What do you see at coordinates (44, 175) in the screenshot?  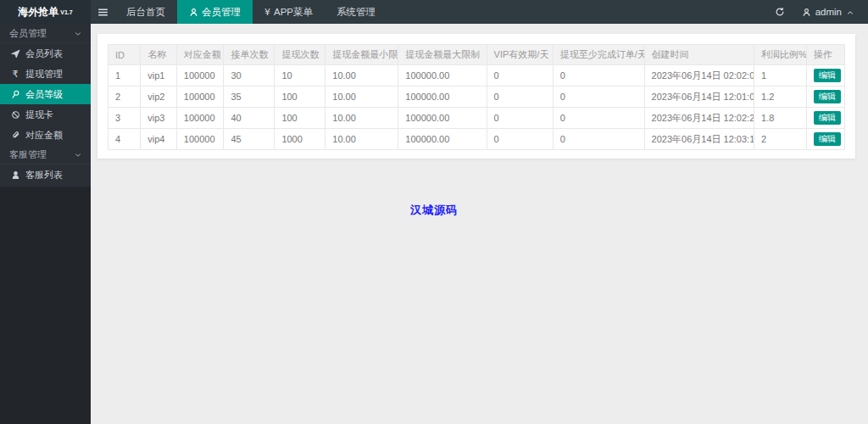 I see `sidebar-item-label: 客服列表` at bounding box center [44, 175].